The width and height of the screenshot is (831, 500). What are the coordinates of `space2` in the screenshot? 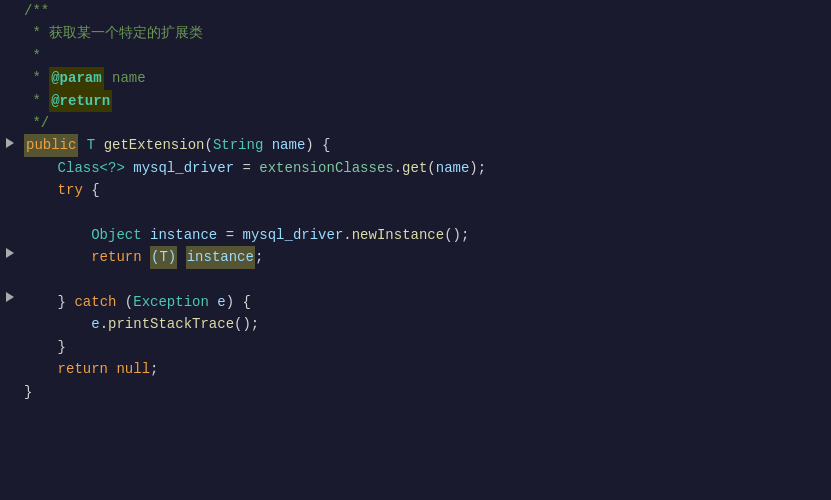 It's located at (99, 145).